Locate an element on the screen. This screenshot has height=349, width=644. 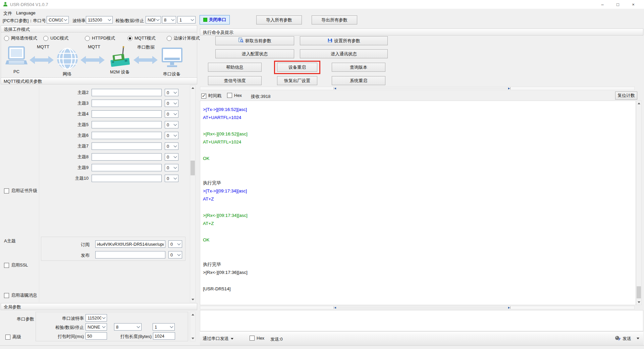
set-params-button: 设置所有参数 is located at coordinates (344, 41).